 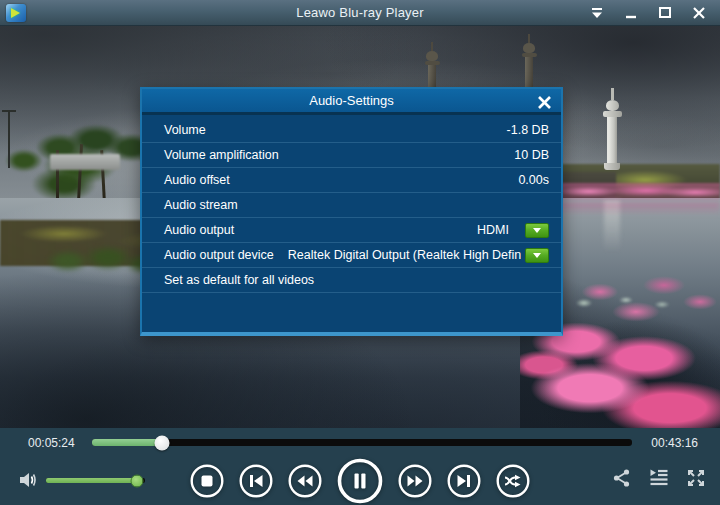 I want to click on setting-label: Audio offset, so click(x=197, y=180).